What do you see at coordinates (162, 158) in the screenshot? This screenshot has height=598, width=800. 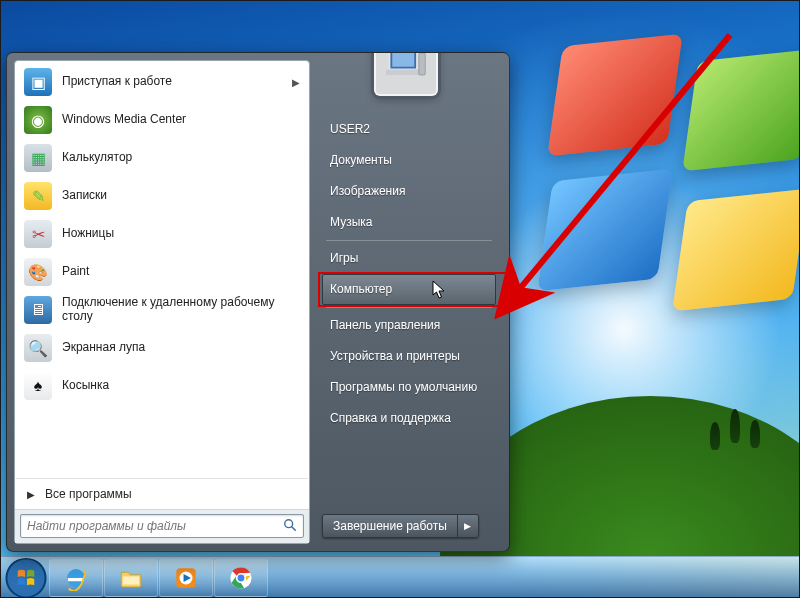 I see `program-item: ▦Калькулятор` at bounding box center [162, 158].